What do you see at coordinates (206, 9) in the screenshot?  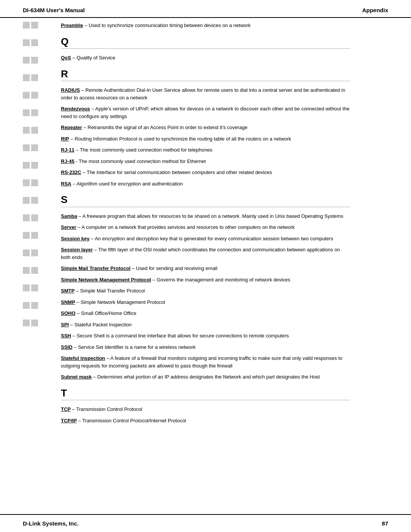 I see `page-header: DI-634M User's Manual Appendix` at bounding box center [206, 9].